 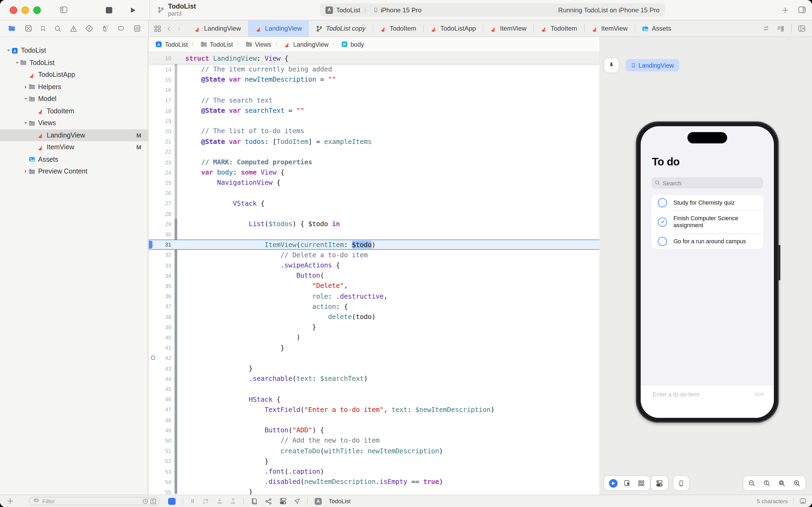 I want to click on code-line-19: 19, so click(x=374, y=121).